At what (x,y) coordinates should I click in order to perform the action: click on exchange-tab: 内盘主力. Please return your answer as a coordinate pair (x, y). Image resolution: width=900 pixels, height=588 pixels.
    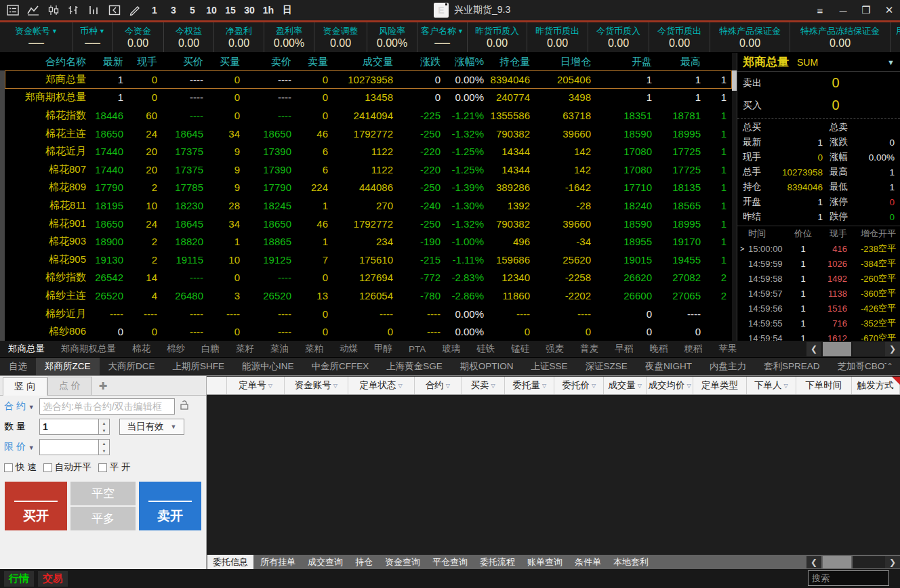
    Looking at the image, I should click on (728, 366).